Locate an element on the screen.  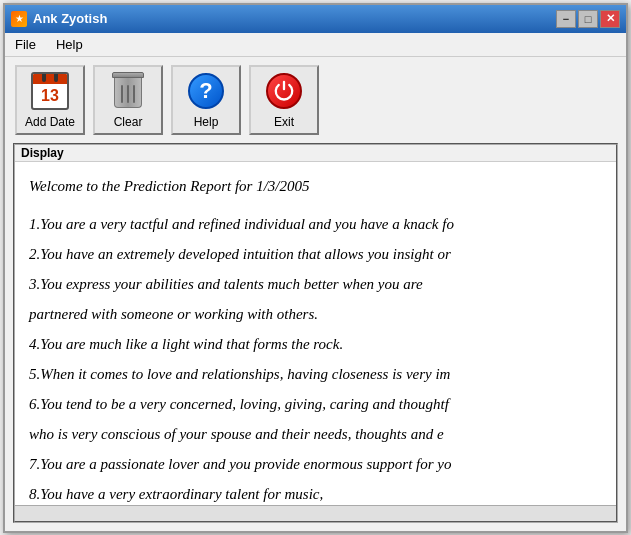
bottom-scrollbar is located at coordinates (316, 513).